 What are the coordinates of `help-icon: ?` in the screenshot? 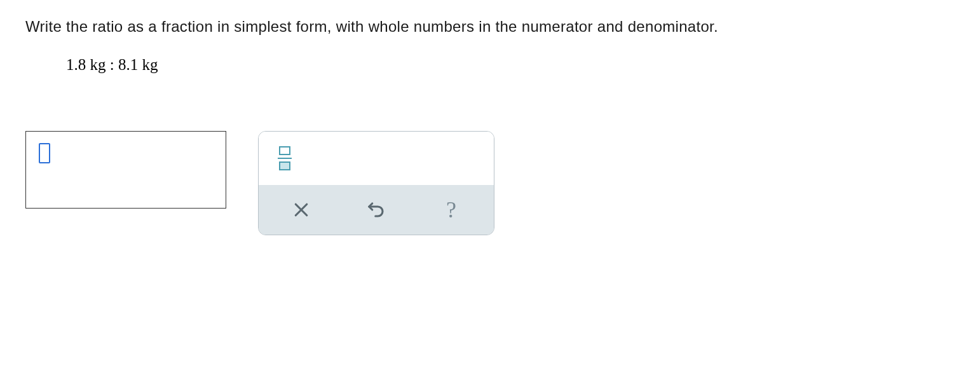 It's located at (451, 210).